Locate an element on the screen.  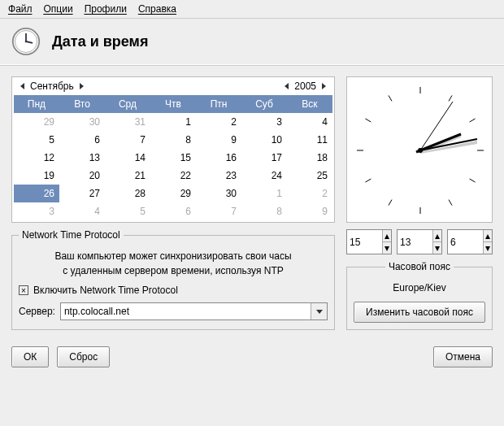
calendar-day: 31 is located at coordinates (128, 122).